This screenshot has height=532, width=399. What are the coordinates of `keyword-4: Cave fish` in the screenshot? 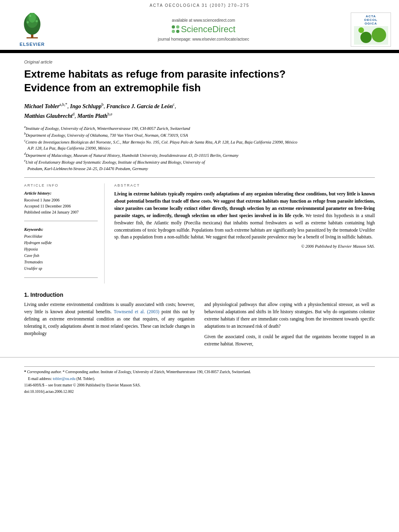 It's located at (61, 256).